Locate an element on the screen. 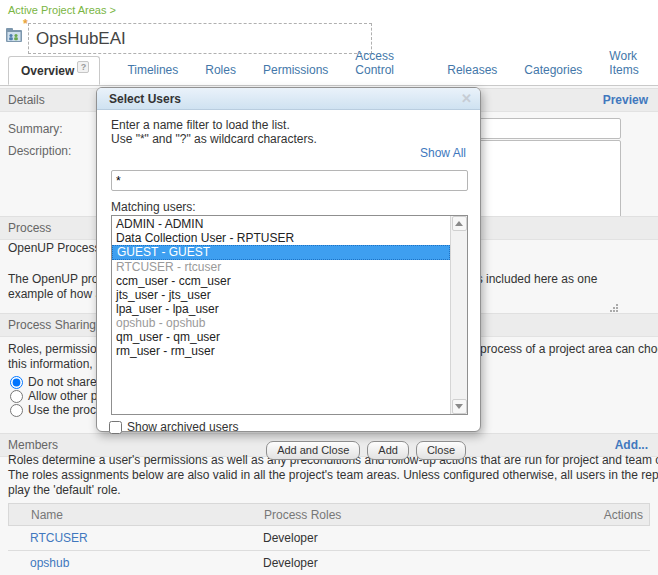  show-archived-checkbox is located at coordinates (116, 428).